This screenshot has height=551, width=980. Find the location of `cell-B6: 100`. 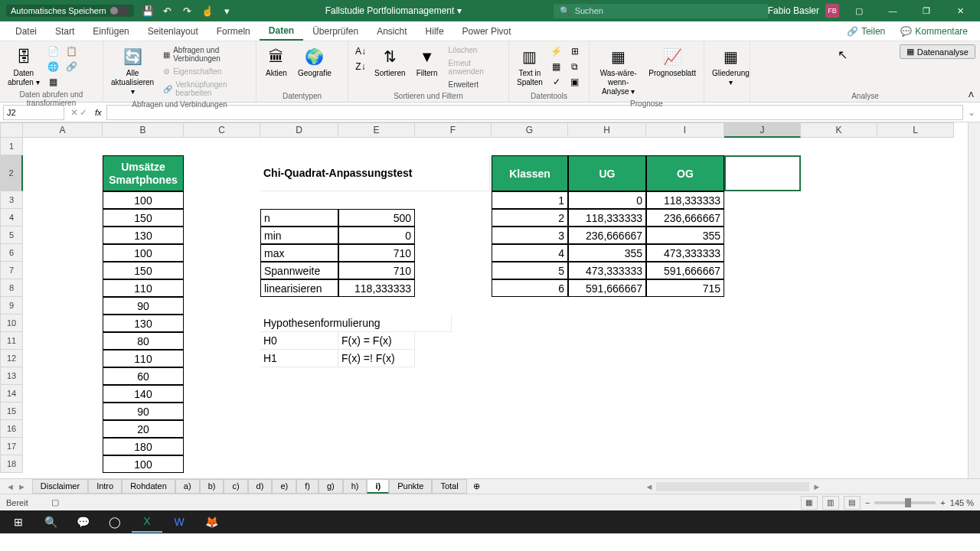

cell-B6: 100 is located at coordinates (143, 253).